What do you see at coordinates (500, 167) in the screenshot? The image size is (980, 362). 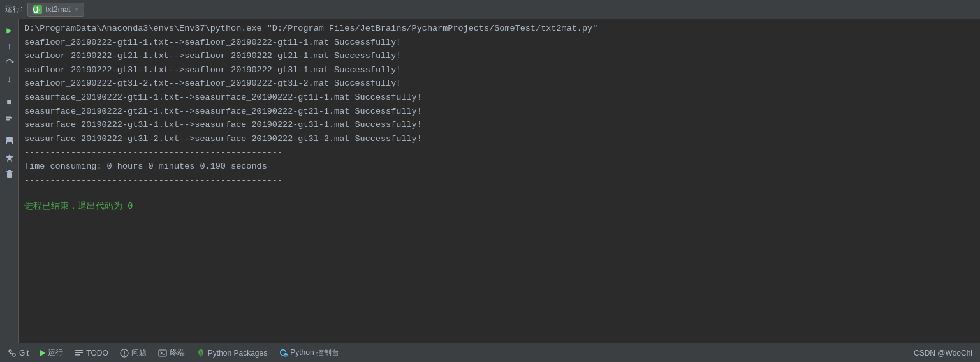 I see `console-time: Time consuming: 0 hours 0 minutes 0.190 …` at bounding box center [500, 167].